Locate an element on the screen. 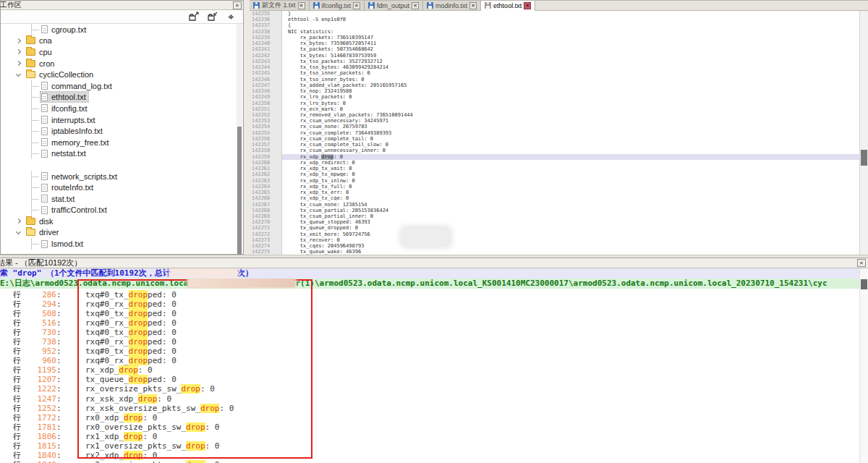  result-file-path: E:\日志\armod0523.odata.ncmp.unicom.locar(… is located at coordinates (434, 284).